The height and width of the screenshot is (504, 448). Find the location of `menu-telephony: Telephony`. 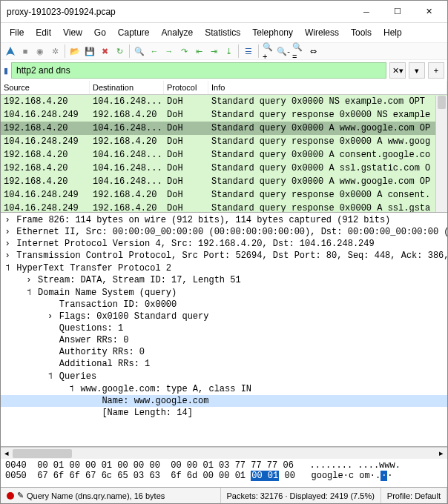

menu-telephony: Telephony is located at coordinates (273, 33).